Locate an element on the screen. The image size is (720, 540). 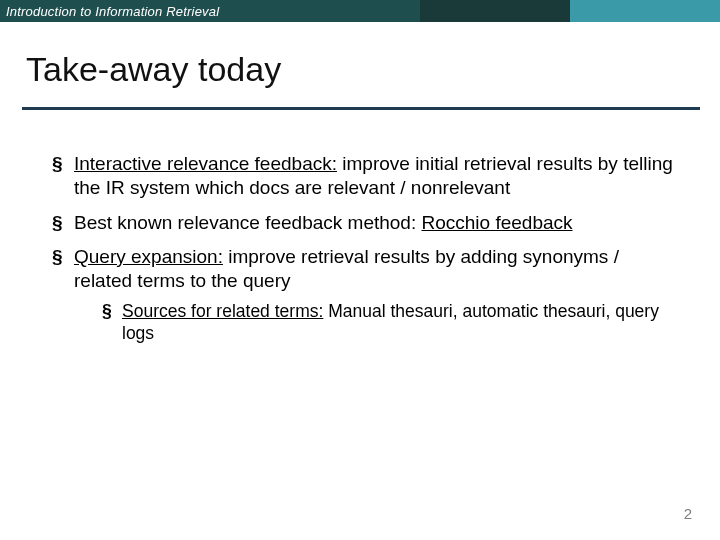
sub-bullet-lead: Sources for related terms: is located at coordinates (222, 311).